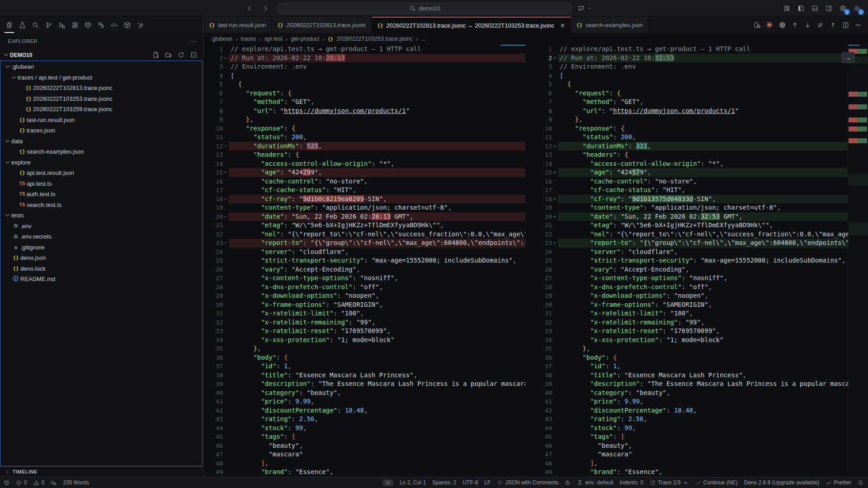 This screenshot has width=868, height=488. What do you see at coordinates (364, 428) in the screenshot?
I see `code-line: 44 "stock": 99,` at bounding box center [364, 428].